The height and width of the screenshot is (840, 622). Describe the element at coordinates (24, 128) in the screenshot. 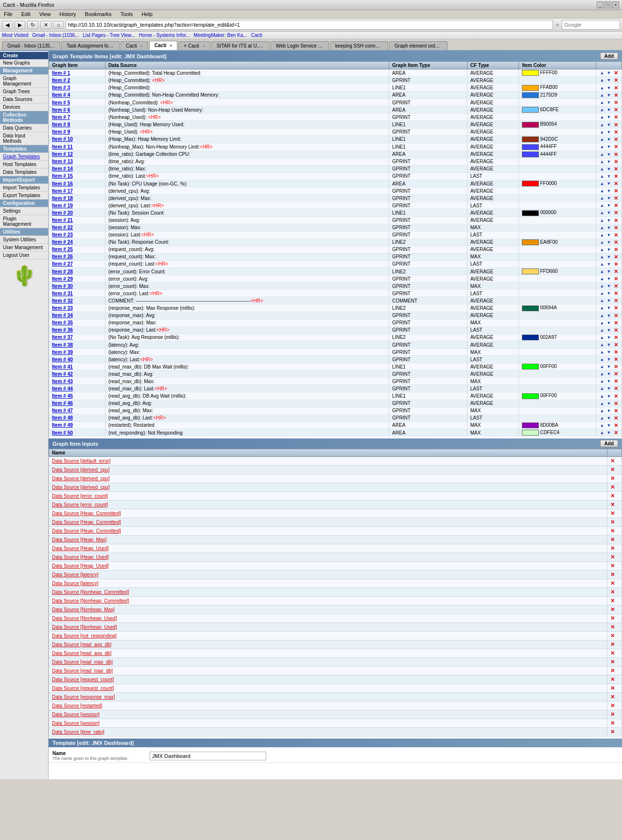

I see `sidebar-item-data-queries: Data Queries` at that location.